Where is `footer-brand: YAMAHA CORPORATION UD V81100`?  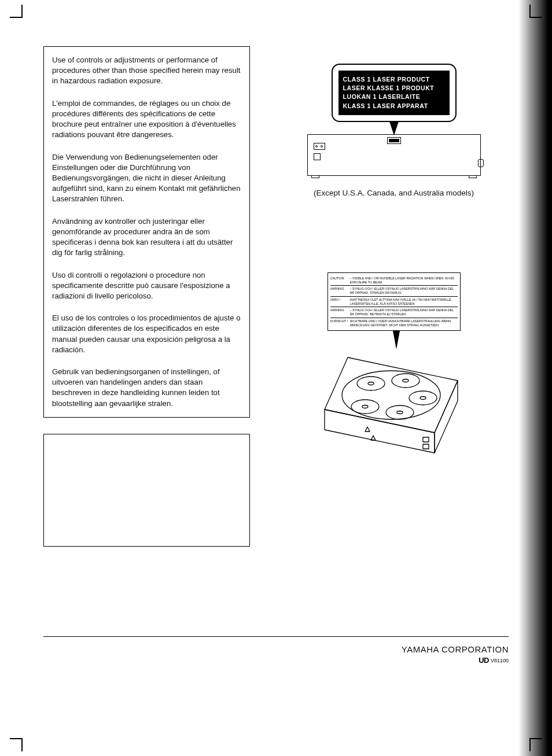 footer-brand: YAMAHA CORPORATION UD V81100 is located at coordinates (455, 655).